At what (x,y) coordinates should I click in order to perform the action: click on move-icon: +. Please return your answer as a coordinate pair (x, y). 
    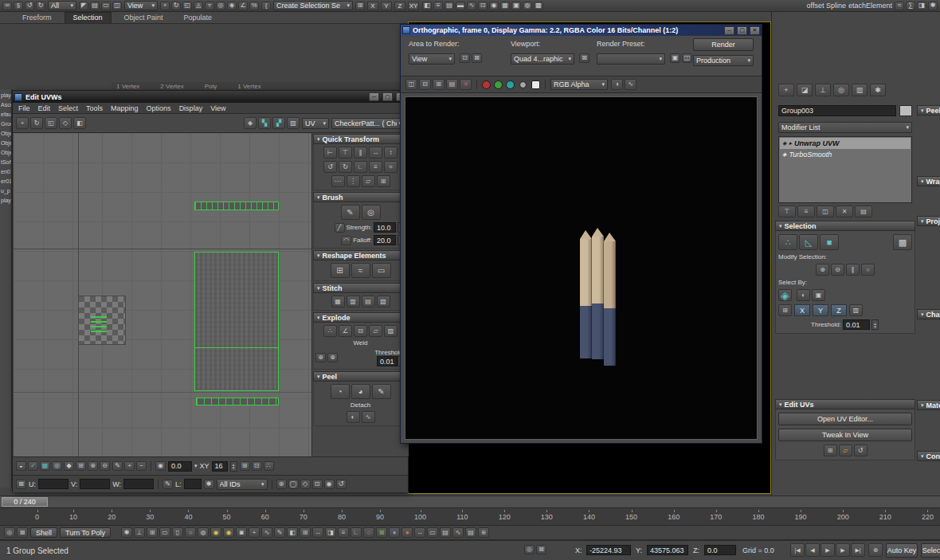
    Looking at the image, I should click on (165, 6).